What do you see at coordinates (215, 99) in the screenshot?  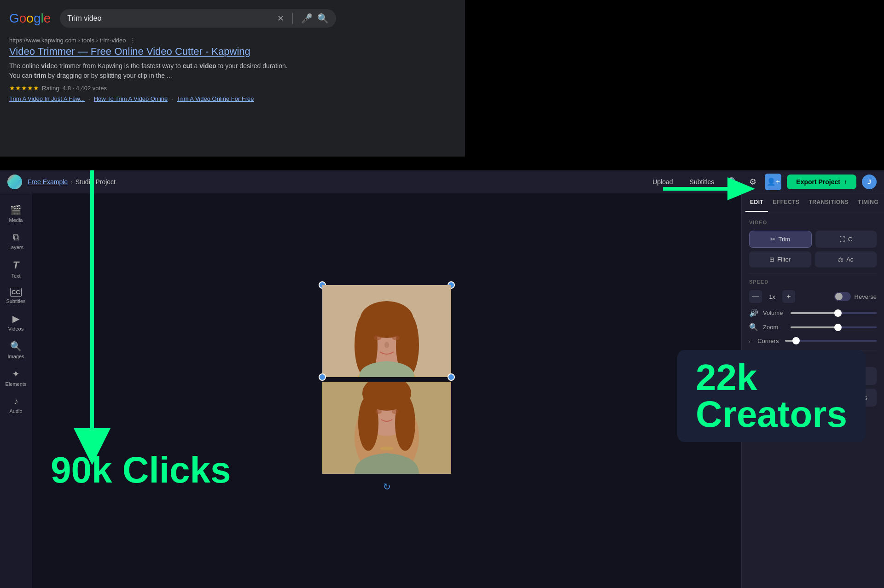 I see `result-link-3: Trim A Video Online For Free` at bounding box center [215, 99].